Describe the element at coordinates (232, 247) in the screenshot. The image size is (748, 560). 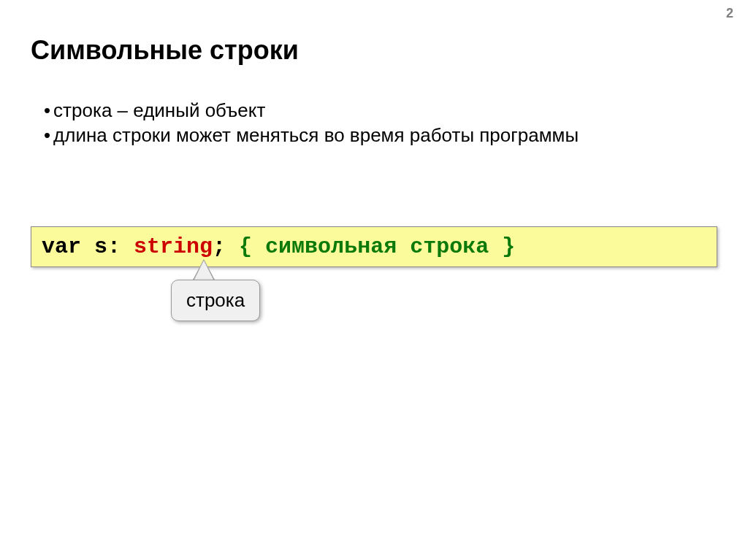
I see `code-spacer` at that location.